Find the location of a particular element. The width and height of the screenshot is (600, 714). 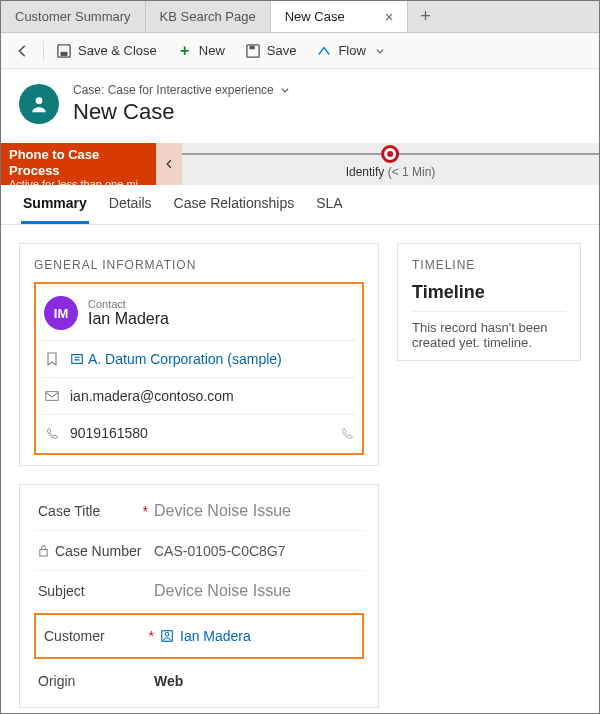

contact-row: IM Contact Ian Madera is located at coordinates (199, 315).